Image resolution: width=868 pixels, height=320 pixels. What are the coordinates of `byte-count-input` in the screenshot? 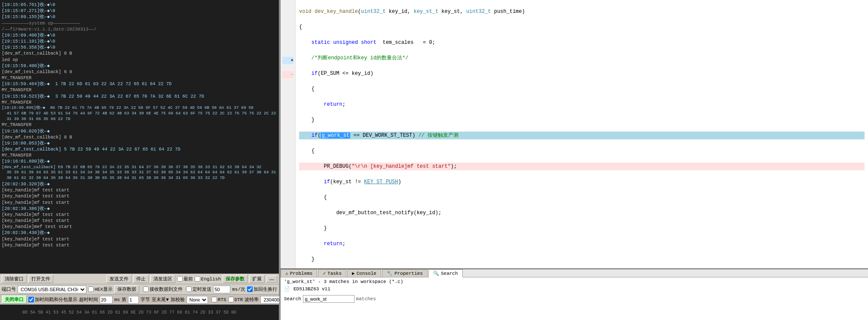 It's located at (133, 300).